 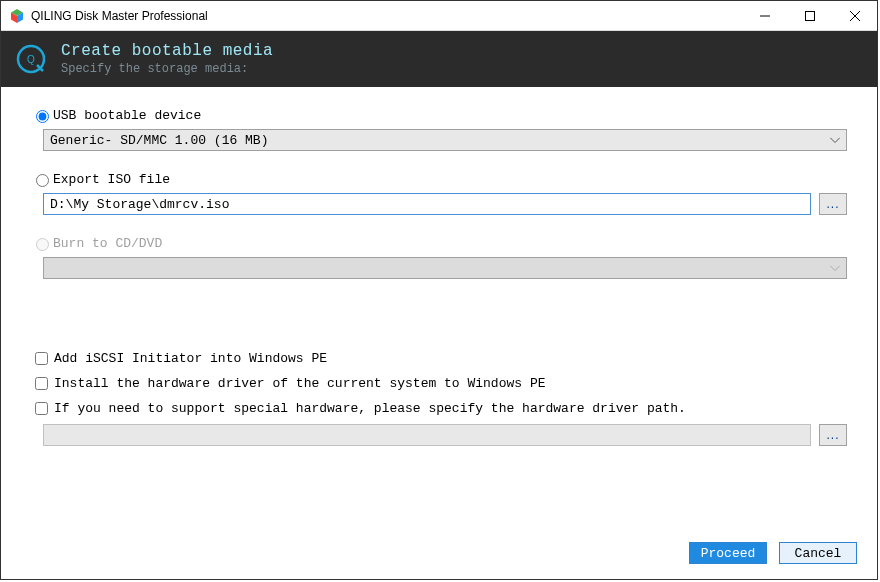 What do you see at coordinates (445, 140) in the screenshot?
I see `usb-device-select: Generic- SD/MMC 1.00 (16 MB)` at bounding box center [445, 140].